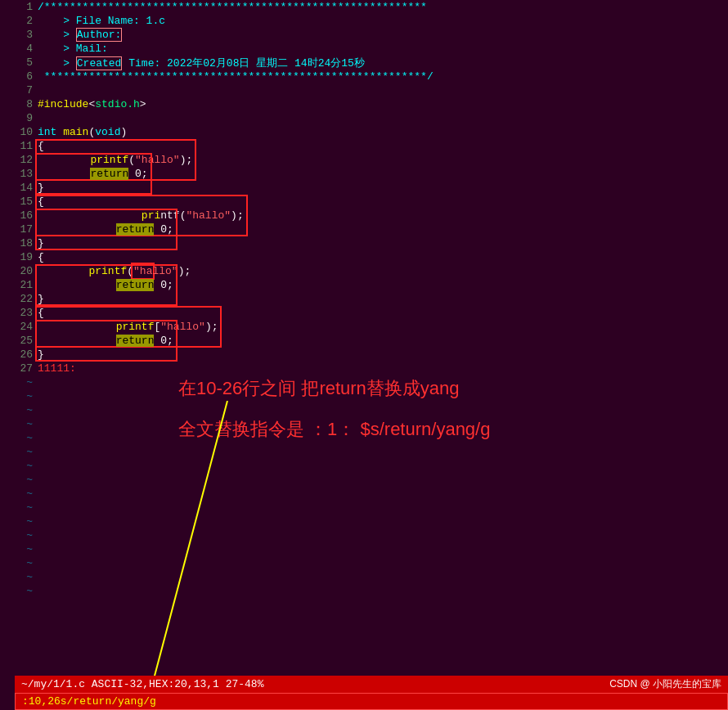  Describe the element at coordinates (371, 62) in the screenshot. I see `code-line-5: 5 > Created Time: 2022年02月08日 星期二 14时24分…` at that location.